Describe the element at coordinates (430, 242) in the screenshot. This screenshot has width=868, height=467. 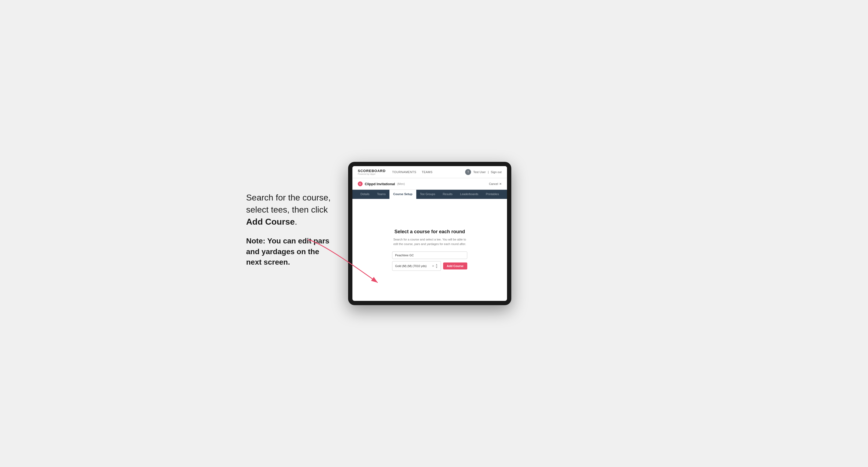
I see `course-select-description: Search for a course and select a tee. Yo…` at that location.